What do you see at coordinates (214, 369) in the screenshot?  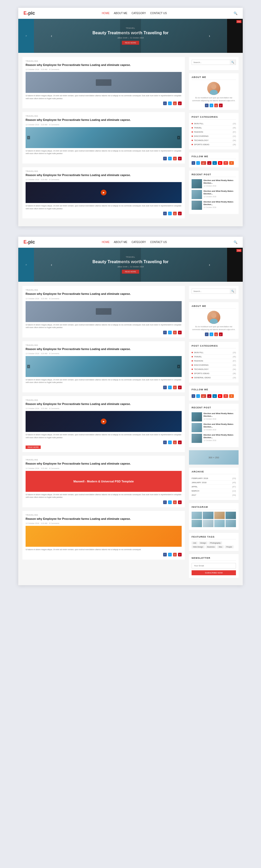 I see `cat2-item-5: TECHNOLOGY (34)` at bounding box center [214, 369].